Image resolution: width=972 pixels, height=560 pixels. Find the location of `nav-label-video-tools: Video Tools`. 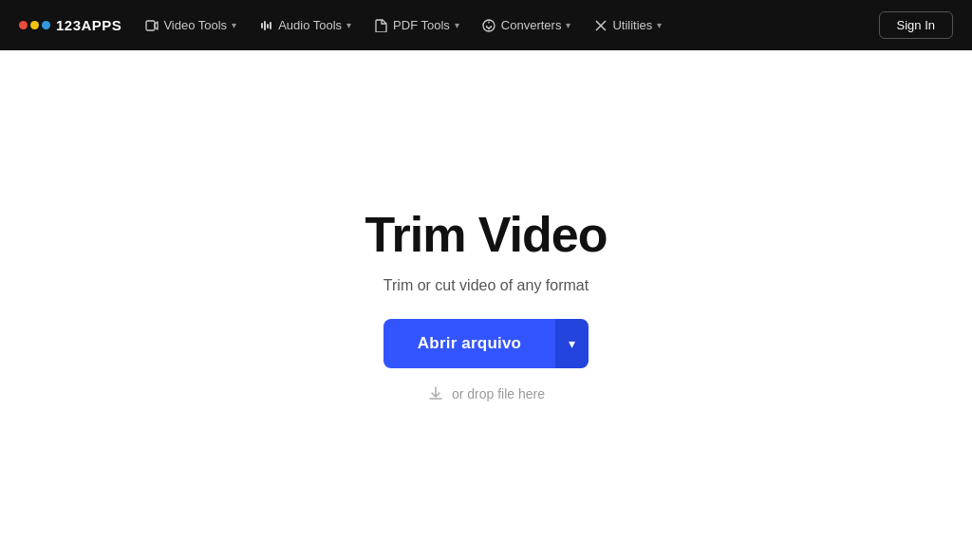

nav-label-video-tools: Video Tools is located at coordinates (196, 25).